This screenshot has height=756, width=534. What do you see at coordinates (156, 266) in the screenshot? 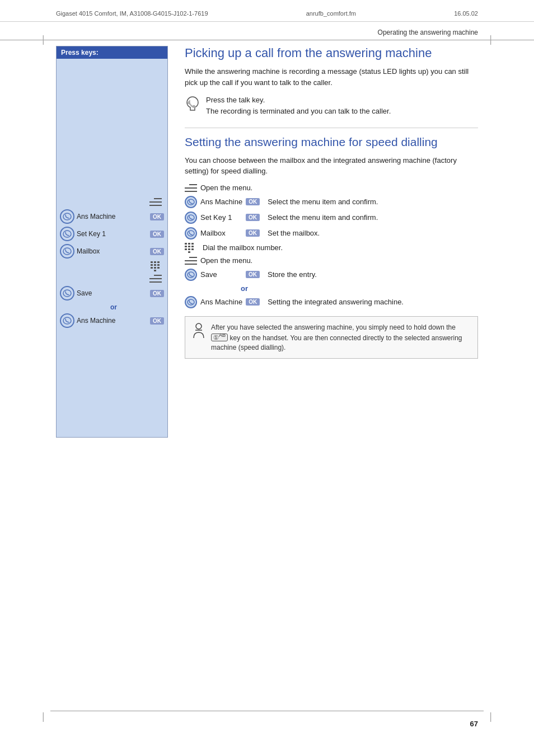
I see `dialpad-icon` at bounding box center [156, 266].